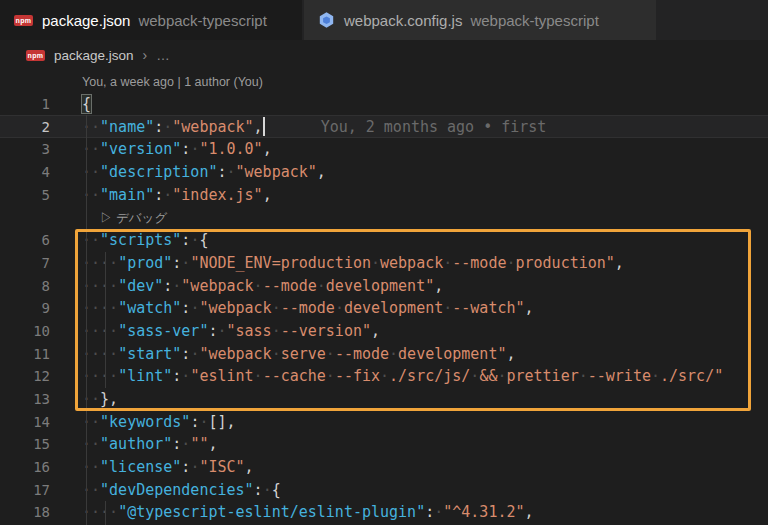  What do you see at coordinates (384, 286) in the screenshot?
I see `code-line: 8····"dev":·"webpack·--mode·development"…` at bounding box center [384, 286].